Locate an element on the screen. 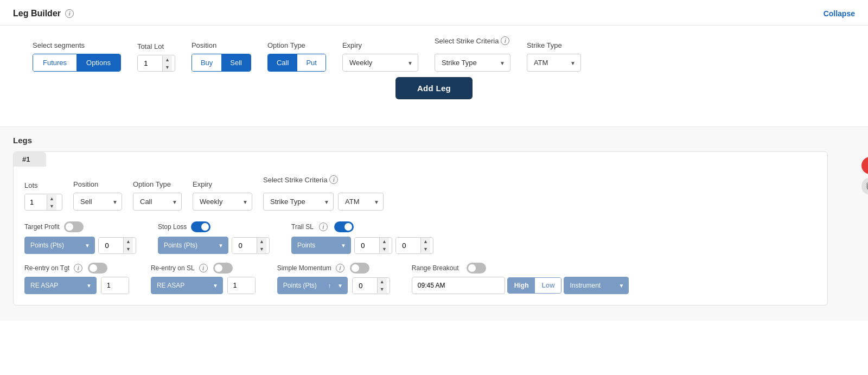 Image resolution: width=868 pixels, height=375 pixels. sl-up: ▲ is located at coordinates (261, 241).